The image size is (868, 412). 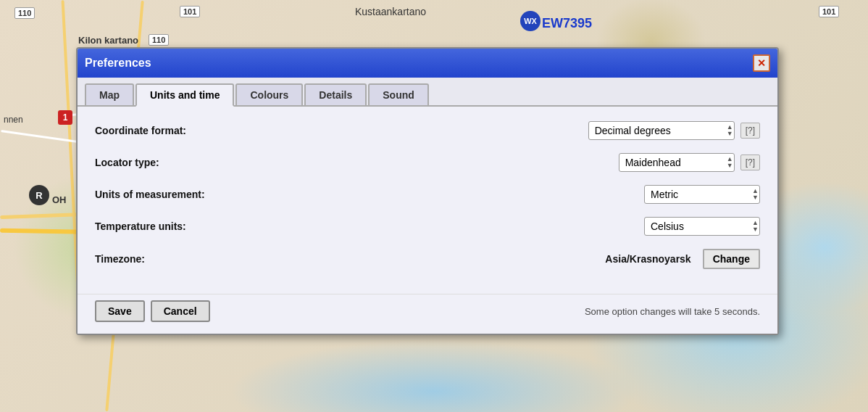 I want to click on wx-callsign-badge: WX, so click(x=530, y=21).